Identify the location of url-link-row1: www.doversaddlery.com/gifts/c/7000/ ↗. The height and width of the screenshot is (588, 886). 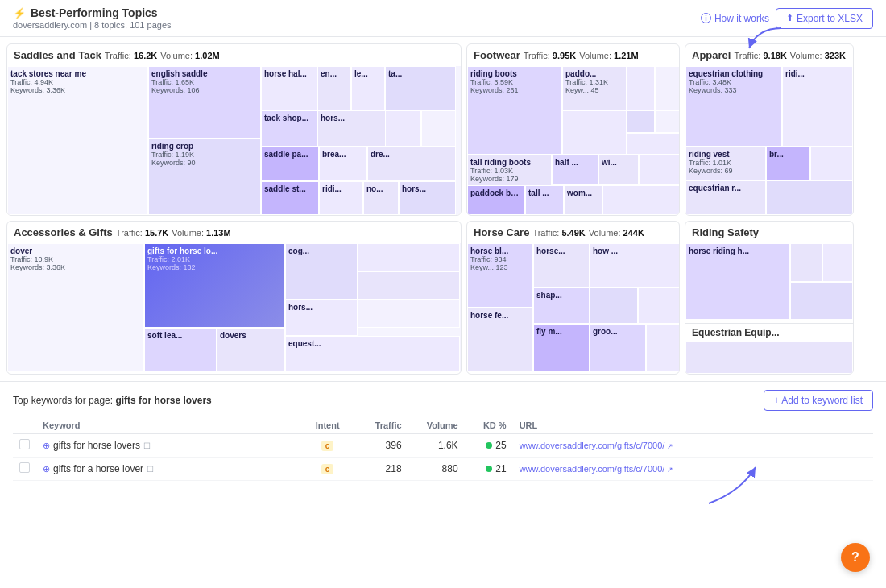
(597, 445).